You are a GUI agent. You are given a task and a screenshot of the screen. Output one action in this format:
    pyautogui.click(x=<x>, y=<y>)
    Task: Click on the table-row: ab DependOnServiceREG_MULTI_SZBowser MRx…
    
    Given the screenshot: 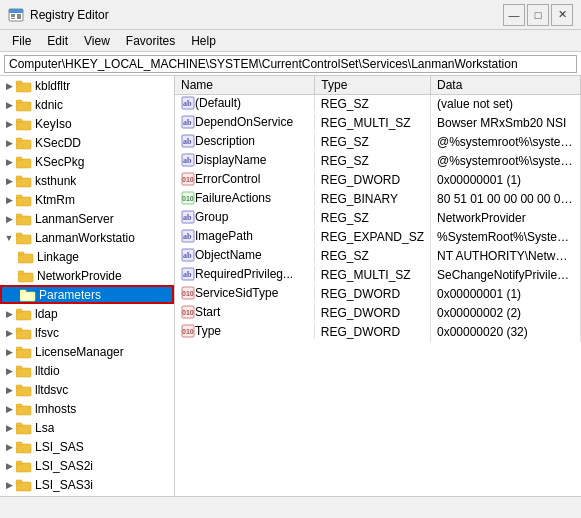 What is the action you would take?
    pyautogui.click(x=378, y=124)
    